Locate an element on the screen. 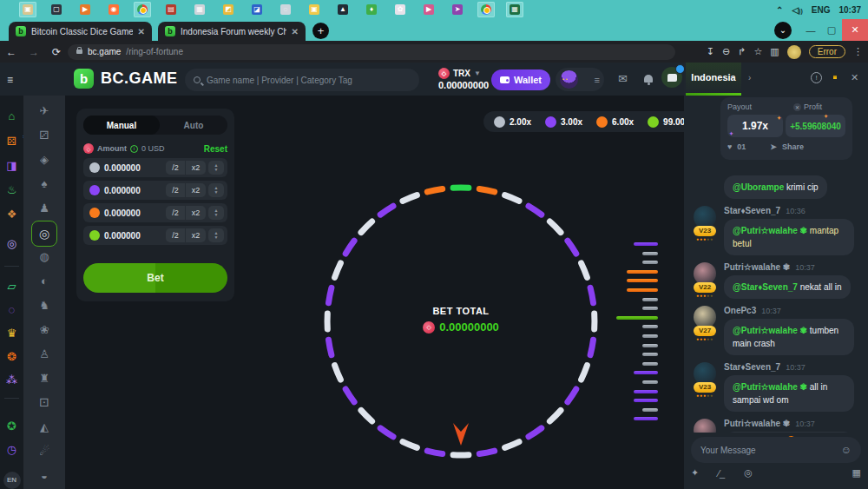 This screenshot has height=489, width=868. game-item-triangle-game: ◭ is located at coordinates (44, 427).